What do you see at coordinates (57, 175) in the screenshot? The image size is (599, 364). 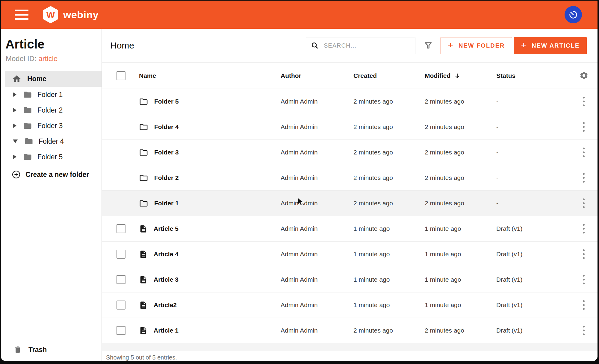 I see `create-new-folder-button: Create a new folder` at bounding box center [57, 175].